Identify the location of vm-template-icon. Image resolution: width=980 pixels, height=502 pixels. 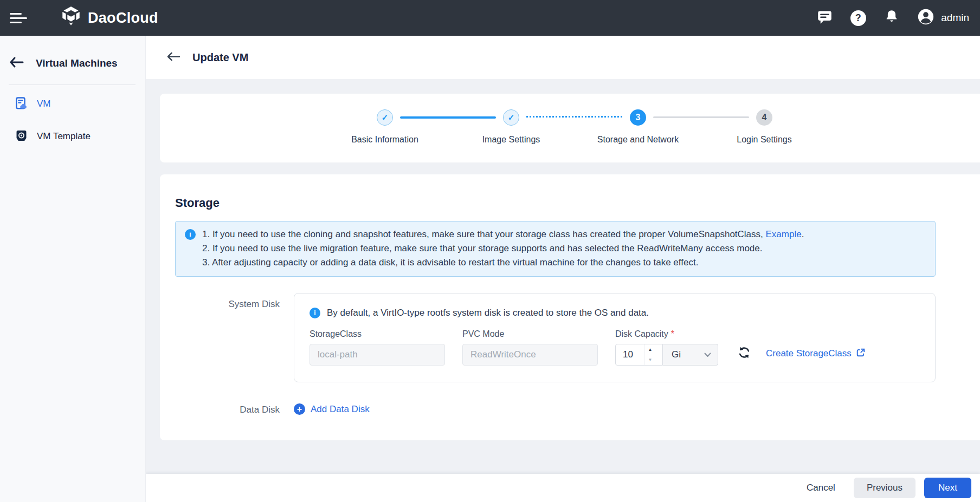
(22, 136).